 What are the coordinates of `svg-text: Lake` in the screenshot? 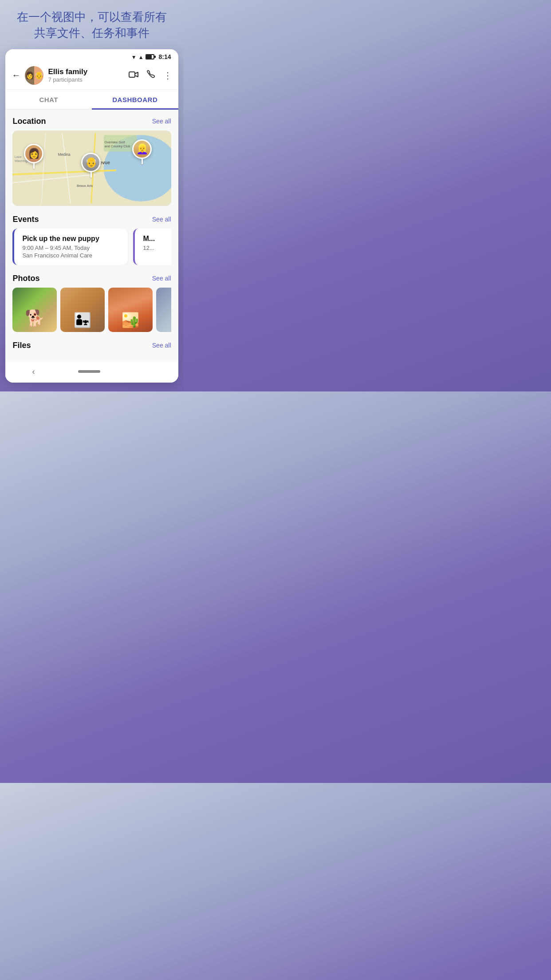 It's located at (18, 156).